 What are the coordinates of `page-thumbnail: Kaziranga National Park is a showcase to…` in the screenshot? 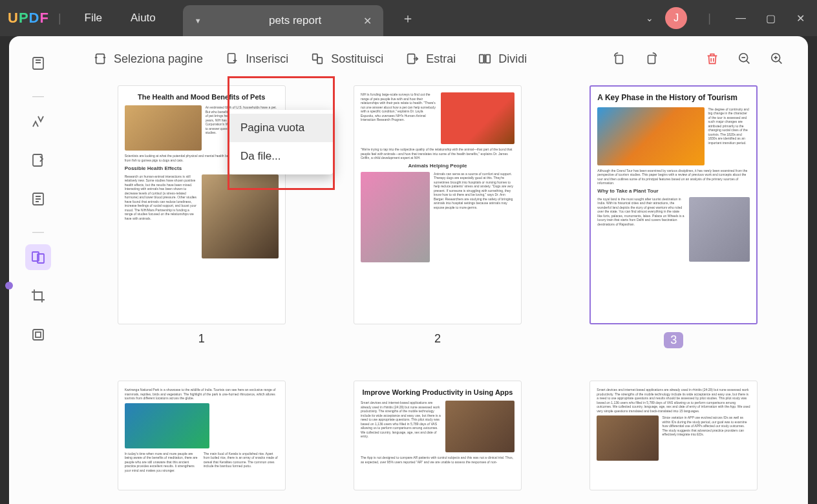 It's located at (202, 436).